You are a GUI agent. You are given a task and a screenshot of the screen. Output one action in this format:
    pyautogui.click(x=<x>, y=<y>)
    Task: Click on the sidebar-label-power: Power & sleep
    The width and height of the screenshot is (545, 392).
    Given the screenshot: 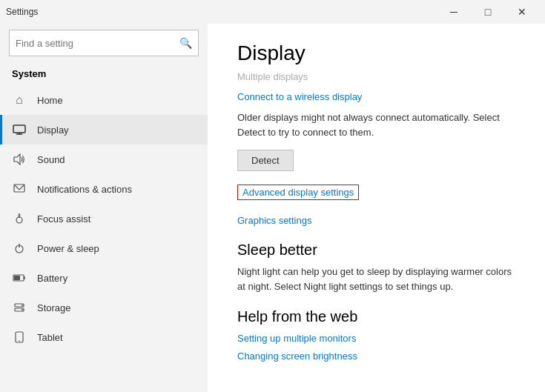 What is the action you would take?
    pyautogui.click(x=68, y=249)
    